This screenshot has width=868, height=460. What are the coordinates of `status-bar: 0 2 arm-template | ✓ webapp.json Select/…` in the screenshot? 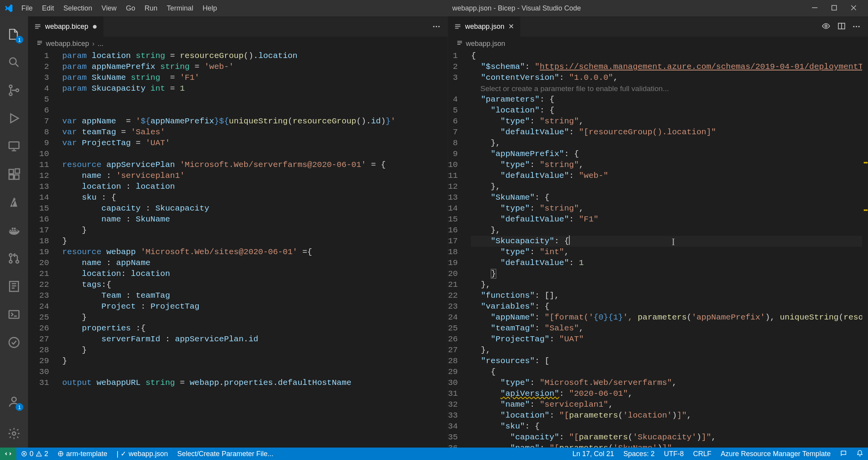 It's located at (434, 454).